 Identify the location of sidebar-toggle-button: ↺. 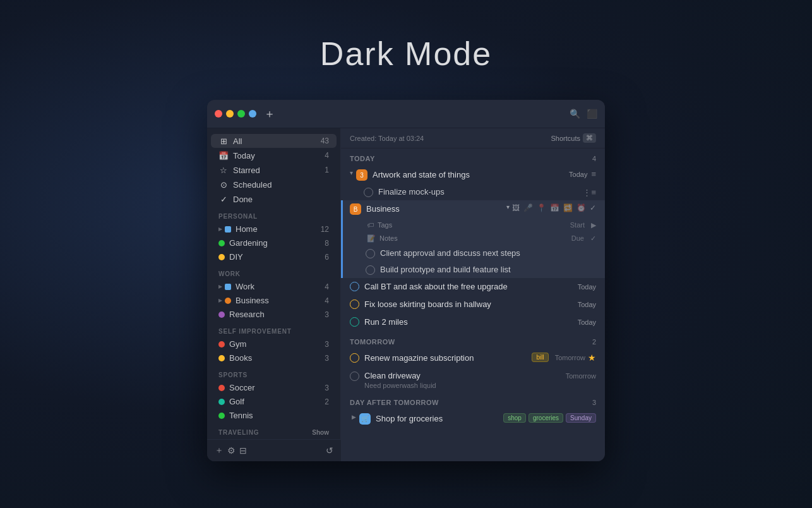
(330, 451).